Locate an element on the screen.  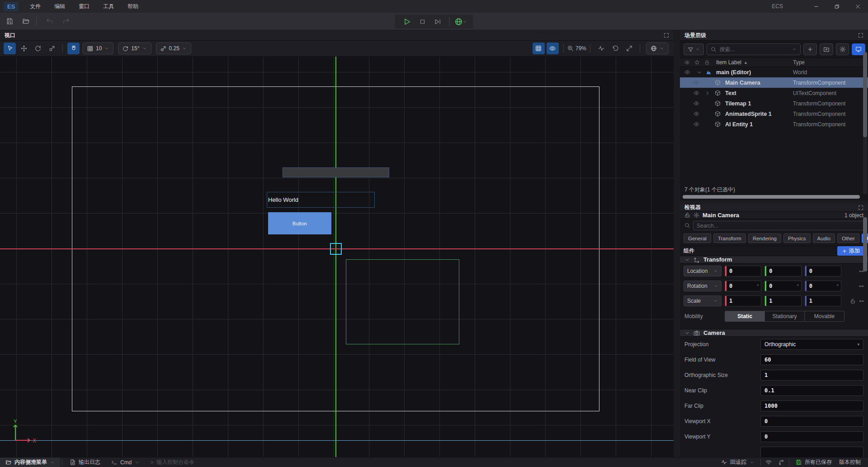
output-log-button: 输出日志 is located at coordinates (85, 462).